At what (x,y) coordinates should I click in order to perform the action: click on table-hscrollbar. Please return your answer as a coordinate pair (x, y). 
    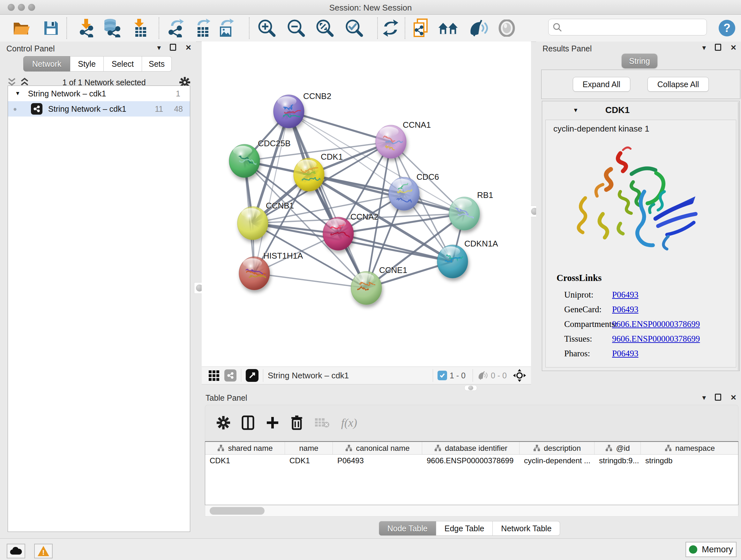
    Looking at the image, I should click on (472, 511).